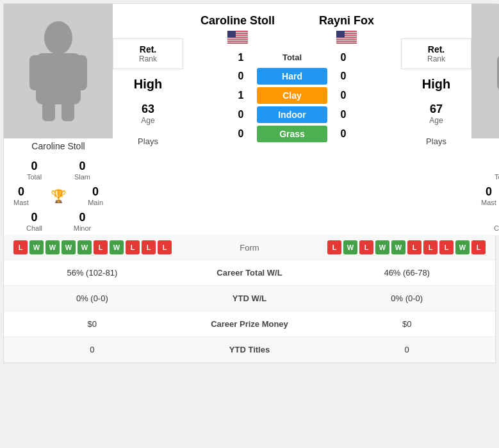  I want to click on names-row: Caroline Stoll, so click(292, 24).